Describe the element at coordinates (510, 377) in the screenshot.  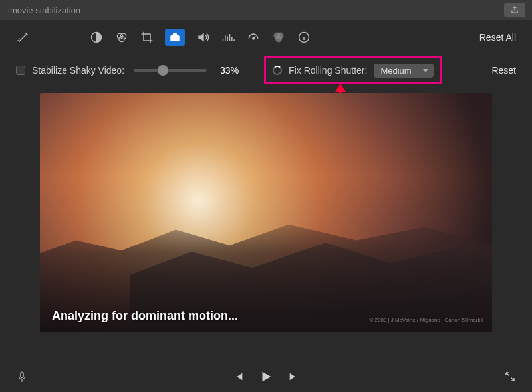
I see `fullscreen-button` at that location.